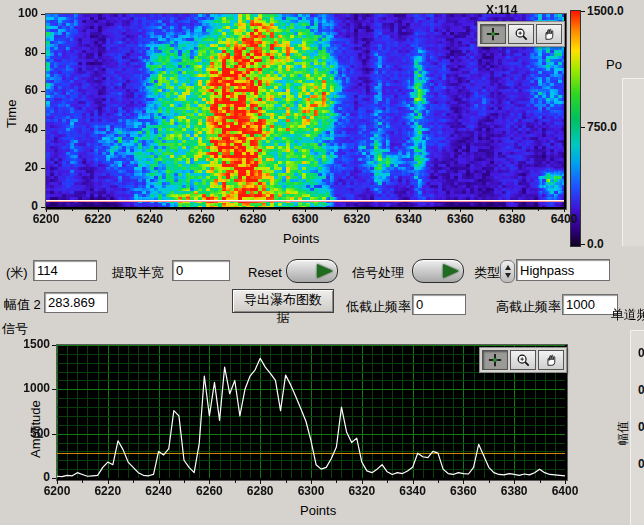 This screenshot has height=525, width=644. What do you see at coordinates (108, 491) in the screenshot?
I see `signal-x-tick-label: 6220` at bounding box center [108, 491].